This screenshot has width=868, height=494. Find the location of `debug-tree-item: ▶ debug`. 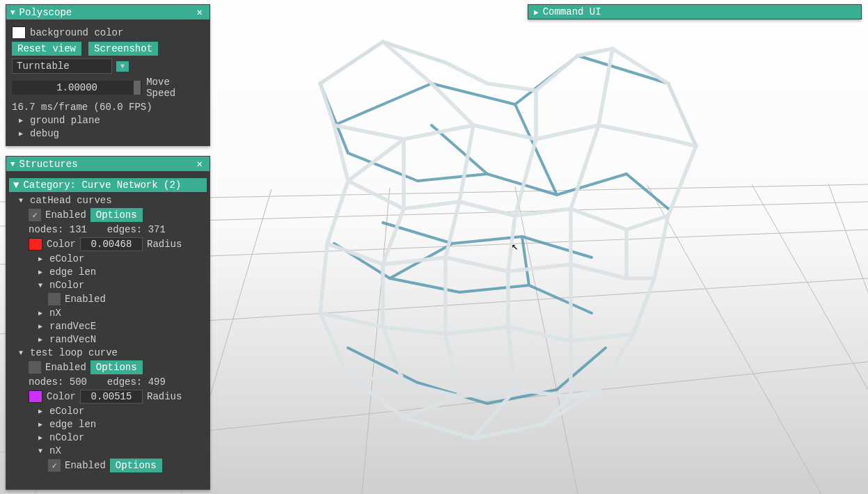

debug-tree-item: ▶ debug is located at coordinates (108, 134).